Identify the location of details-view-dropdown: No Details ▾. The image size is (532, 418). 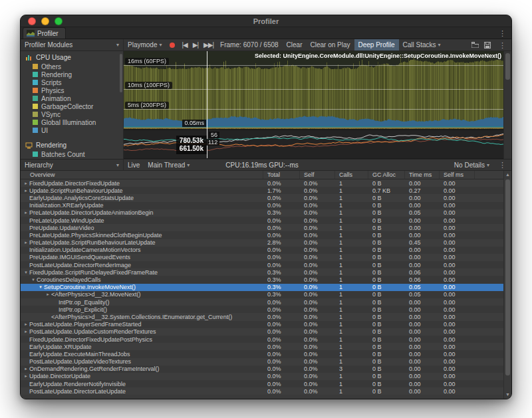
(472, 165).